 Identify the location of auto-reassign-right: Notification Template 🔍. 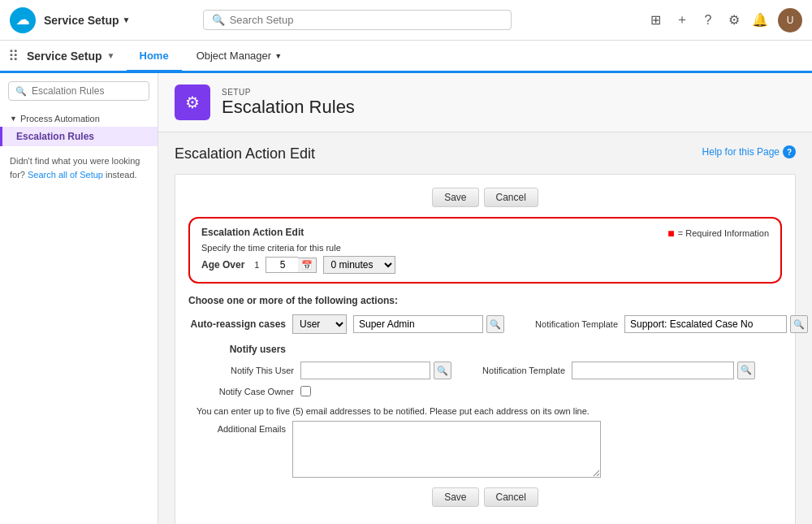
(664, 324).